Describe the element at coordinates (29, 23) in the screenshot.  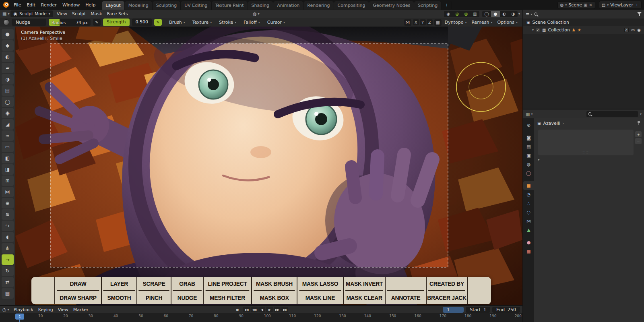
I see `brush-name-field: Nudge` at that location.